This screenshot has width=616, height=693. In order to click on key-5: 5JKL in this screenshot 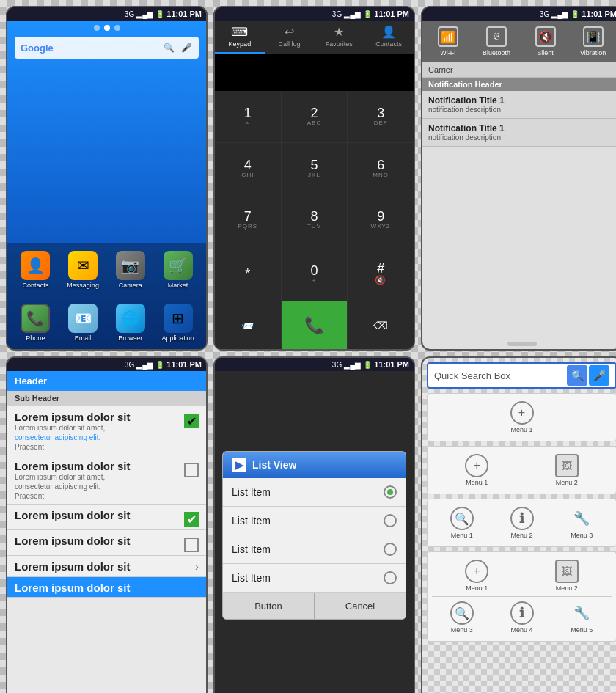, I will do `click(315, 169)`.